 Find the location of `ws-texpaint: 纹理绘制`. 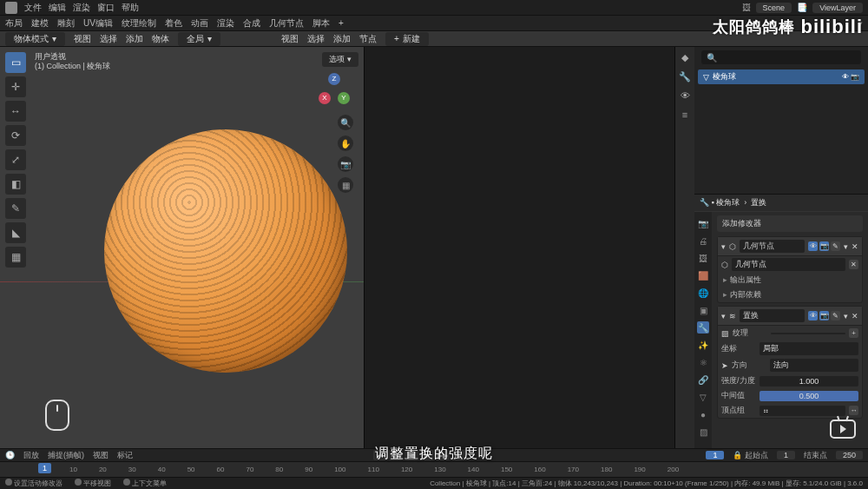

ws-texpaint: 纹理绘制 is located at coordinates (139, 23).